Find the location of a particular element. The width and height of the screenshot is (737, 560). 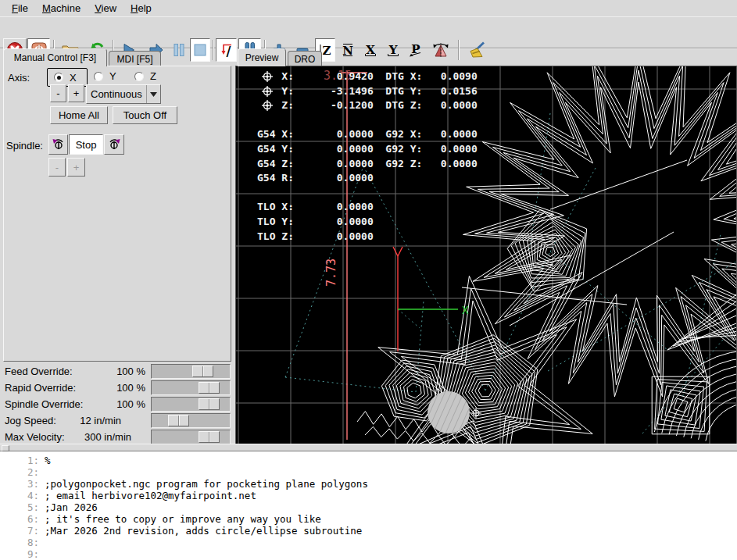

svg-text: N is located at coordinates (348, 51).